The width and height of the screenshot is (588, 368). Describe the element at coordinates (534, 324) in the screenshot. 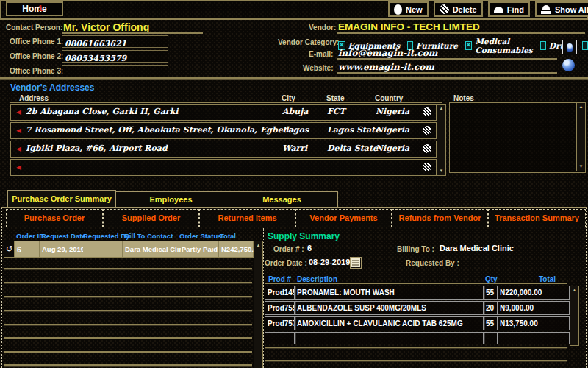

I see `product-total-cell: N13,750.00` at that location.